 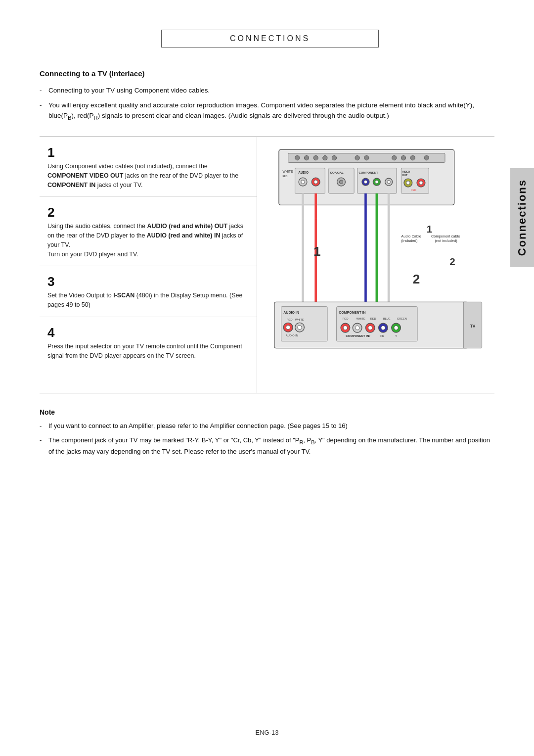 What do you see at coordinates (270, 39) in the screenshot?
I see `section-title: CONNECTIONS` at bounding box center [270, 39].